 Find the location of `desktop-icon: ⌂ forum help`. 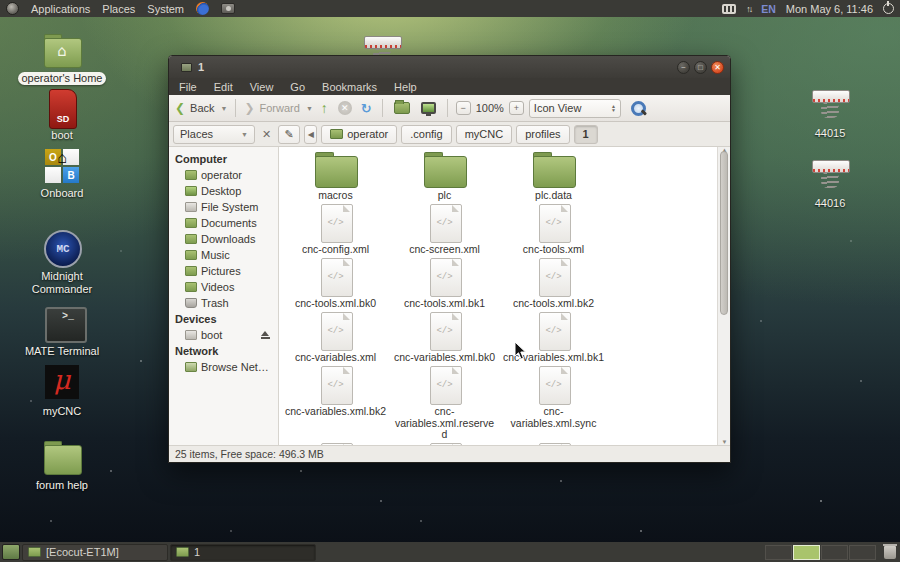

desktop-icon: ⌂ forum help is located at coordinates (62, 466).